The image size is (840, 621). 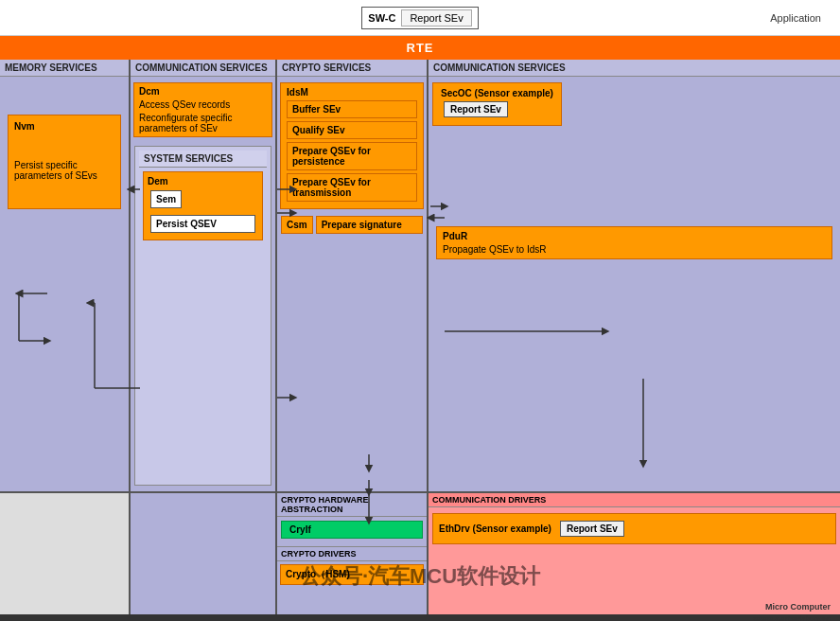 What do you see at coordinates (634, 528) in the screenshot?
I see `eth-drv-box: EthDrv (Sensor example) Report SEv` at bounding box center [634, 528].